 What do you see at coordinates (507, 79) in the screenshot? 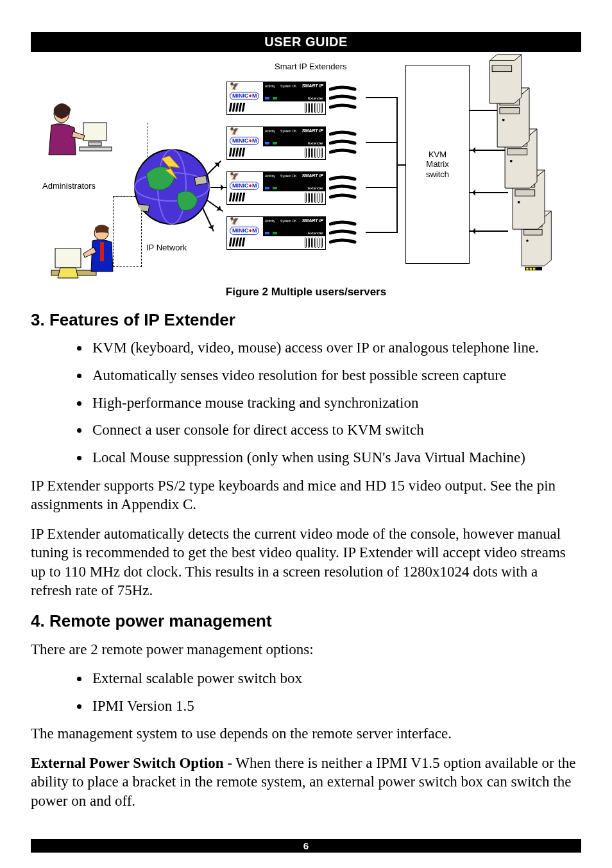
I see `server-tower-icon` at bounding box center [507, 79].